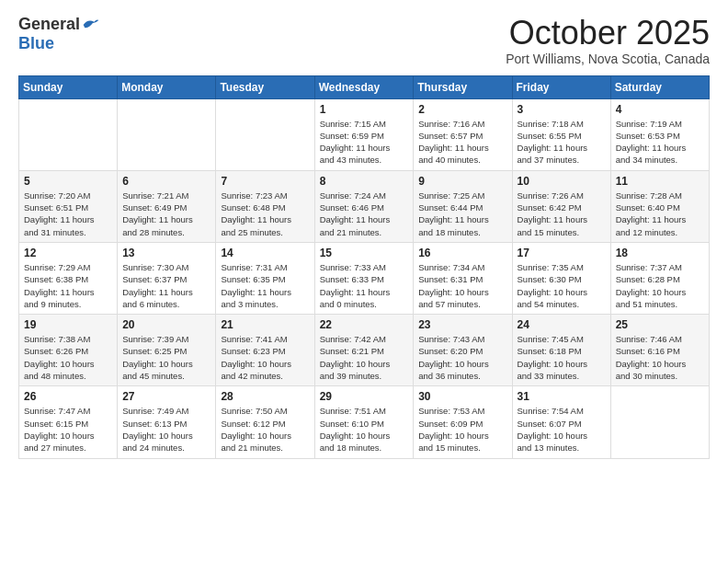 Image resolution: width=728 pixels, height=563 pixels. Describe the element at coordinates (265, 285) in the screenshot. I see `day-info: Sunrise: 7:31 AM Sunset: 6:35 PM Dayligh…` at that location.